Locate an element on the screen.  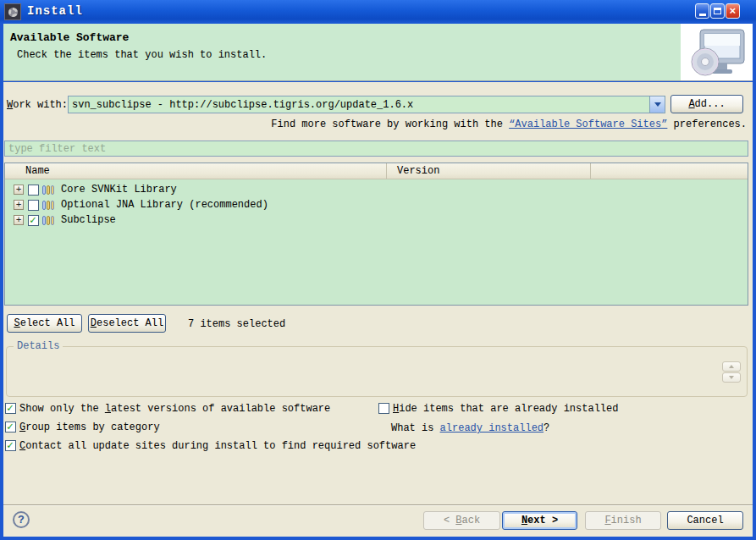
tree-body: +Core SVNKit Library+Optional JNA Librar… is located at coordinates (376, 203).